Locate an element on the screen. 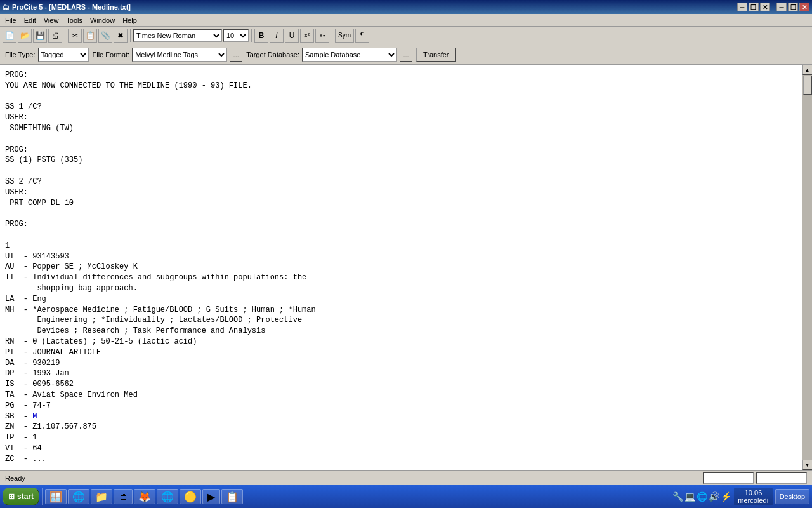  target-db-label: Target Database: is located at coordinates (273, 55).